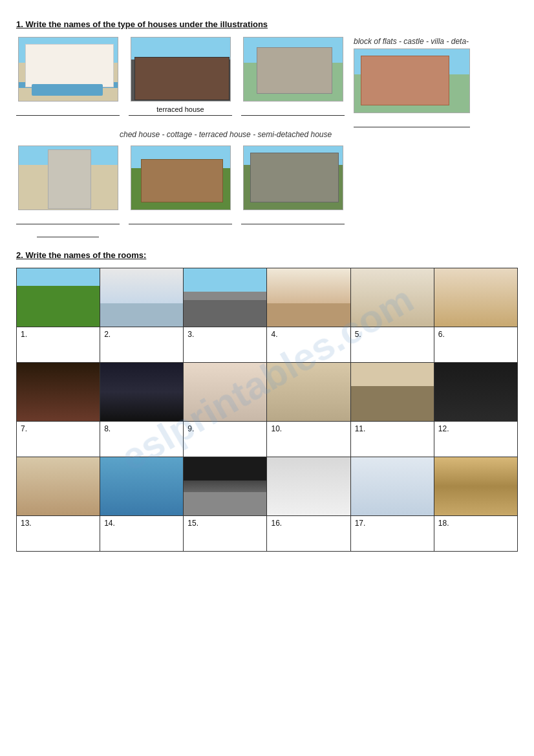 This screenshot has width=534, height=756. I want to click on room-label-balcony: 3., so click(225, 345).